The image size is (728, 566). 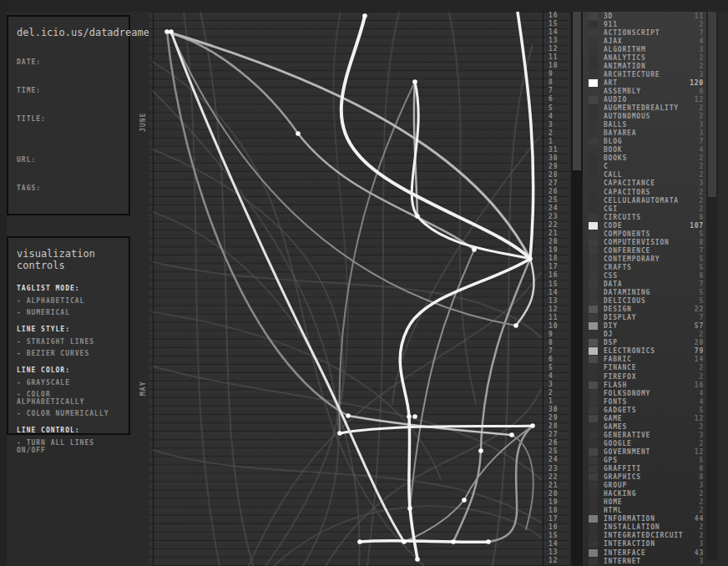 What do you see at coordinates (645, 402) in the screenshot?
I see `tag-row: FONTS4` at bounding box center [645, 402].